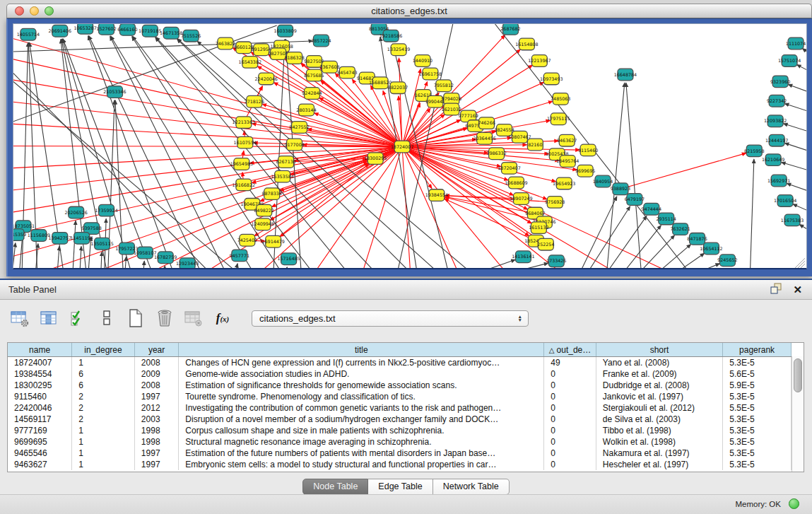 This screenshot has height=514, width=812. I want to click on graph-node: 6479197, so click(635, 199).